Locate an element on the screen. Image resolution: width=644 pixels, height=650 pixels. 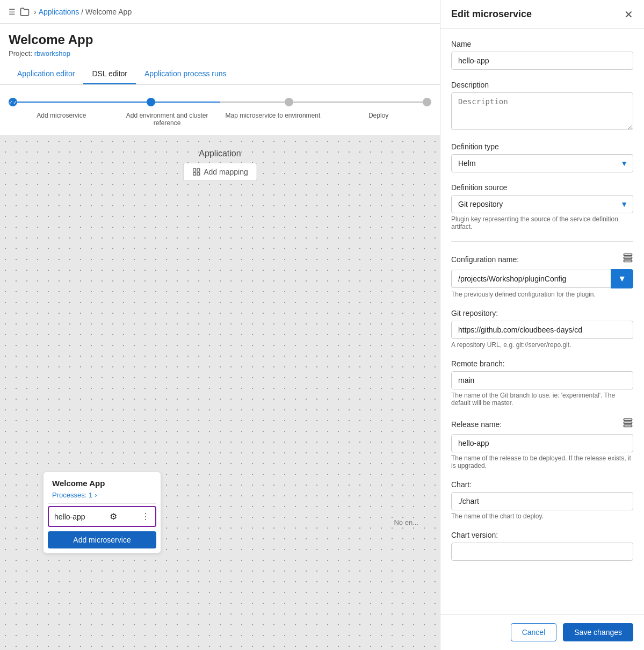
definition-type-select-wrapper: Helm ▼ is located at coordinates (542, 163).